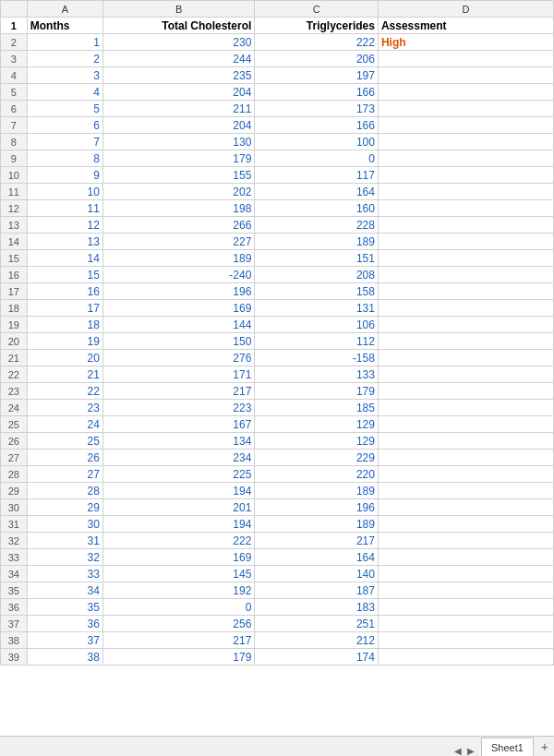 This screenshot has height=756, width=554. What do you see at coordinates (178, 508) in the screenshot?
I see `cell-b30: 201` at bounding box center [178, 508].